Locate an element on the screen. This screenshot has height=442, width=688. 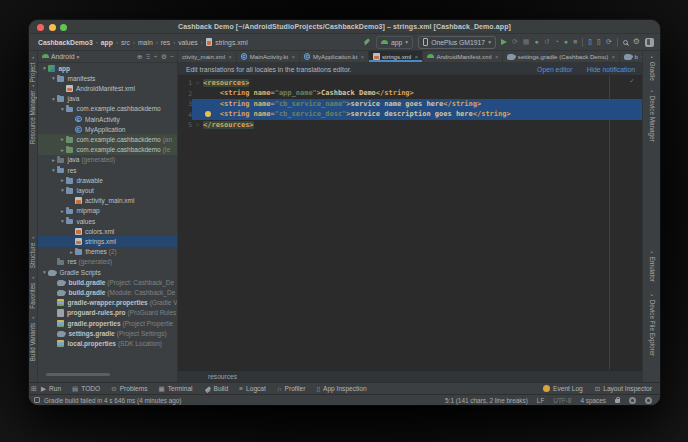
status-left-icon is located at coordinates (37, 400).